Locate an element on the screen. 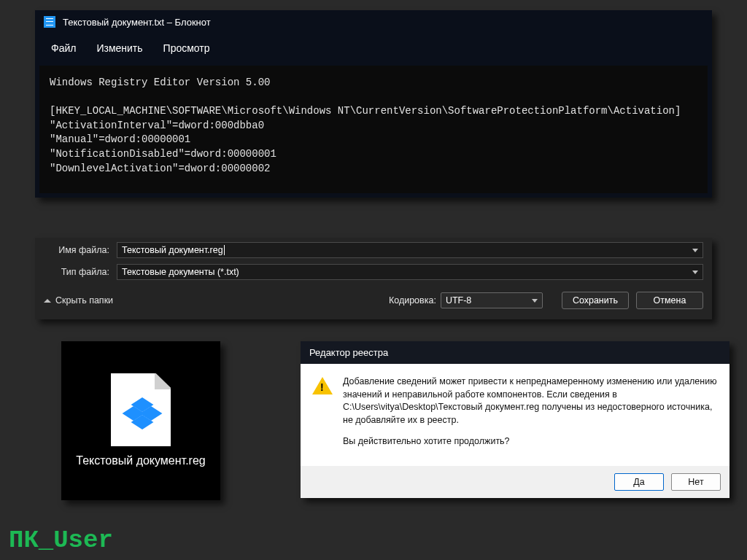  filename-row: Имя файла: Текстовый документ.reg is located at coordinates (374, 249).